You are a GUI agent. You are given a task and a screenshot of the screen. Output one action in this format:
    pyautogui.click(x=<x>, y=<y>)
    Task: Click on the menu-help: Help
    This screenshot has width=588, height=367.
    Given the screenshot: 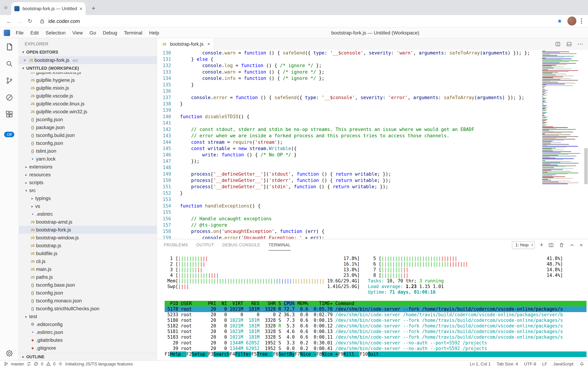 What is the action you would take?
    pyautogui.click(x=154, y=33)
    